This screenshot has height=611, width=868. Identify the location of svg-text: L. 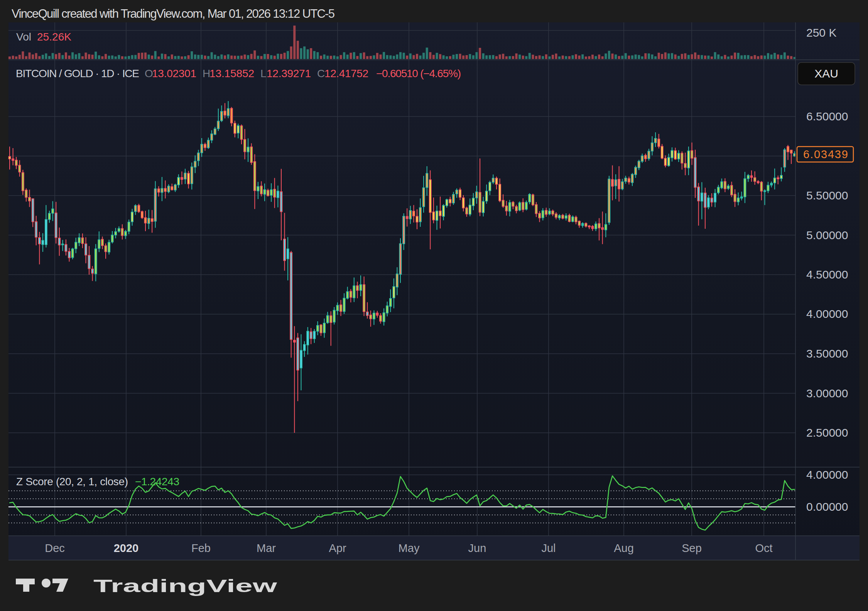
(263, 73).